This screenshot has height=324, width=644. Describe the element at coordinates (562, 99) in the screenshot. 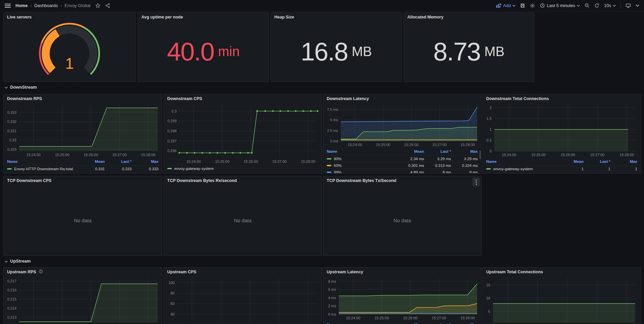

I see `panel-title: Downstream Total Connections` at that location.